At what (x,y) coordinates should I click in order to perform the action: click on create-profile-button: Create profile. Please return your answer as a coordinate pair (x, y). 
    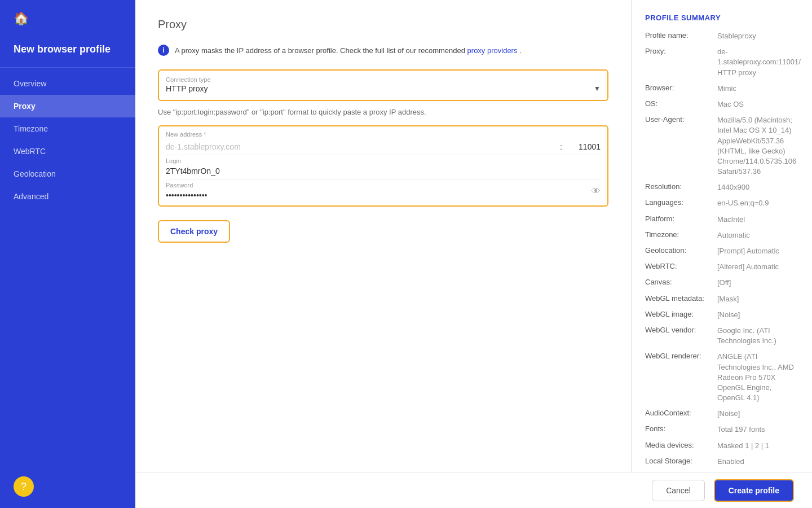
    Looking at the image, I should click on (754, 491).